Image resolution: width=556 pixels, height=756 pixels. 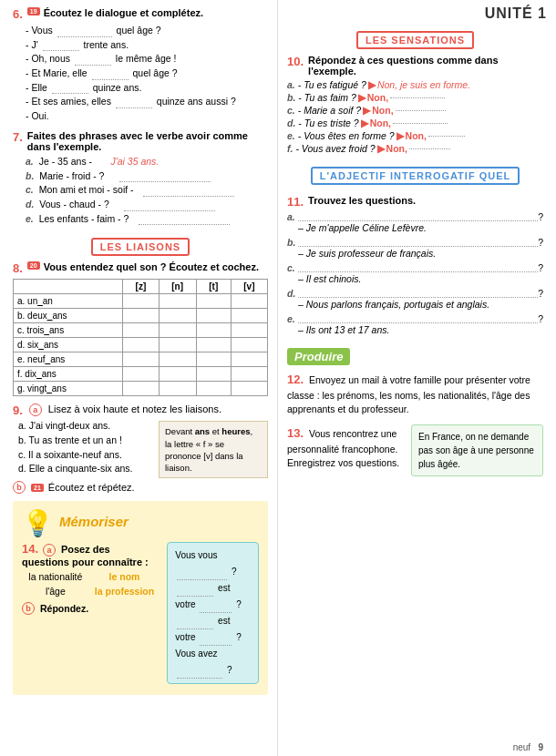 What do you see at coordinates (295, 62) in the screenshot?
I see `ex10-num: 10.` at bounding box center [295, 62].